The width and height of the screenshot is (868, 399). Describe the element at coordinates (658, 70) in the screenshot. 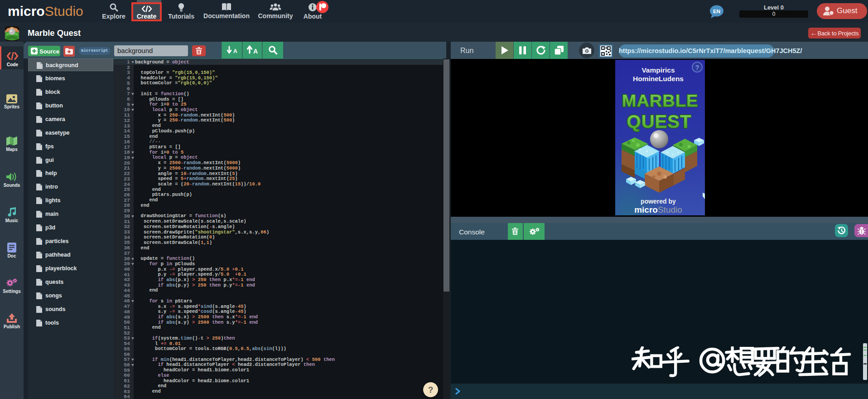

I see `svg-text: Vampirics` at that location.